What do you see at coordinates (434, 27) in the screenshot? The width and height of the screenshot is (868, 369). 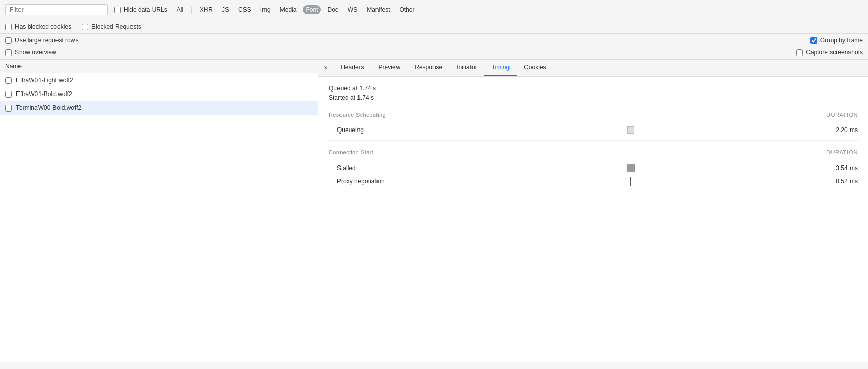 I see `checkboxes-row: Has blocked cookies Blocked Requests` at bounding box center [434, 27].